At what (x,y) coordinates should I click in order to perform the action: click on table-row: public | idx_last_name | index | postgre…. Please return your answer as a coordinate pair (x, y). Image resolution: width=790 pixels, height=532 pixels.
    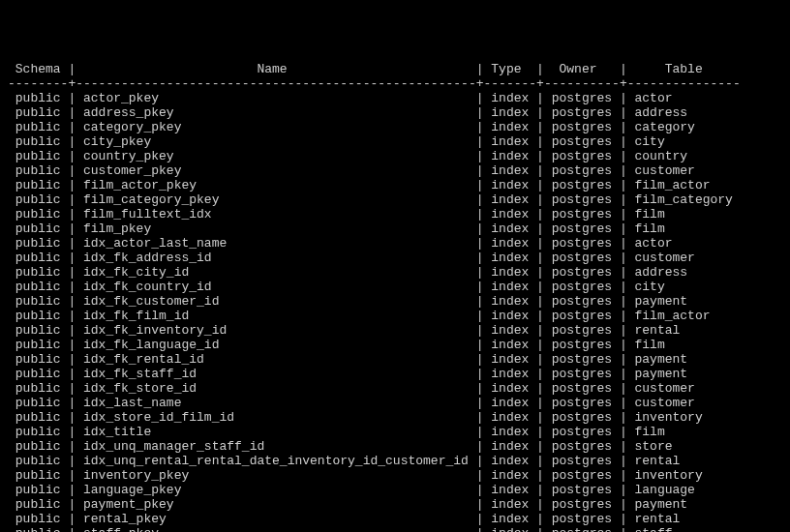
    Looking at the image, I should click on (395, 402).